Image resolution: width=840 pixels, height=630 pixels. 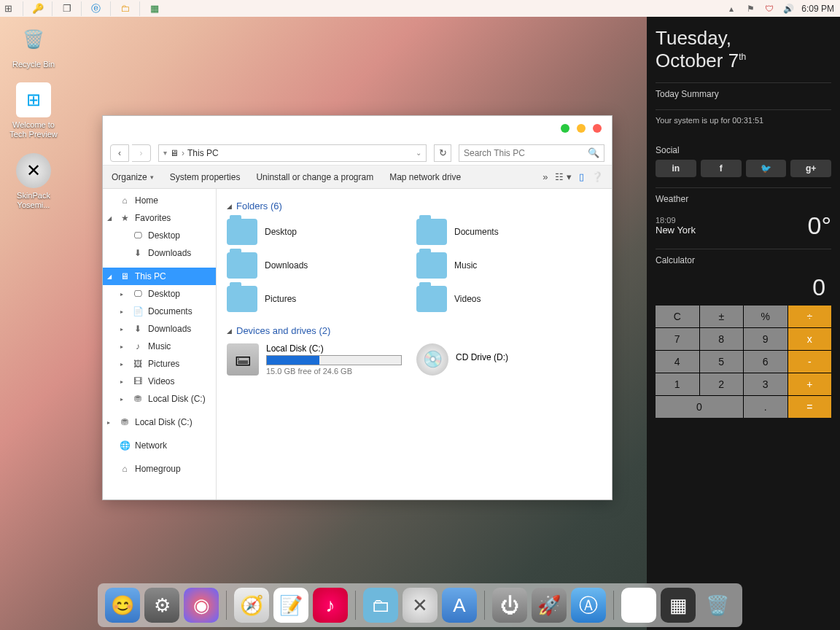 What do you see at coordinates (766, 407) in the screenshot?
I see `calc-key-.: .` at bounding box center [766, 407].